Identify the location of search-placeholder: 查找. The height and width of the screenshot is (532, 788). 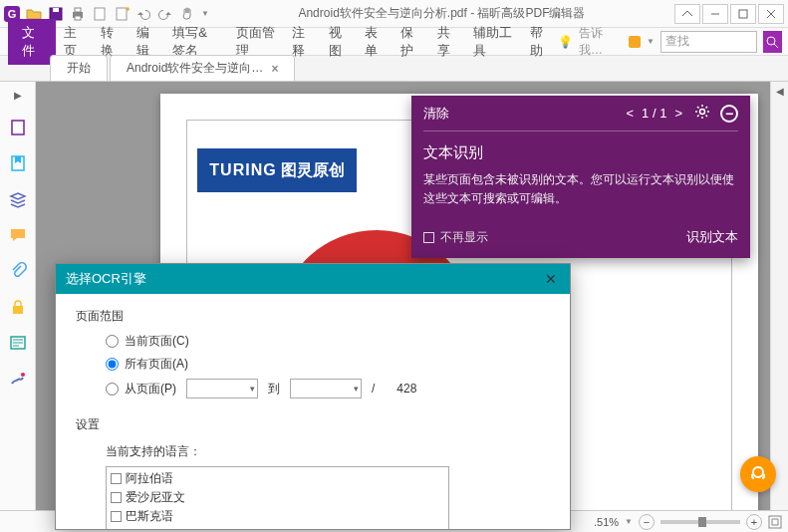
(677, 42).